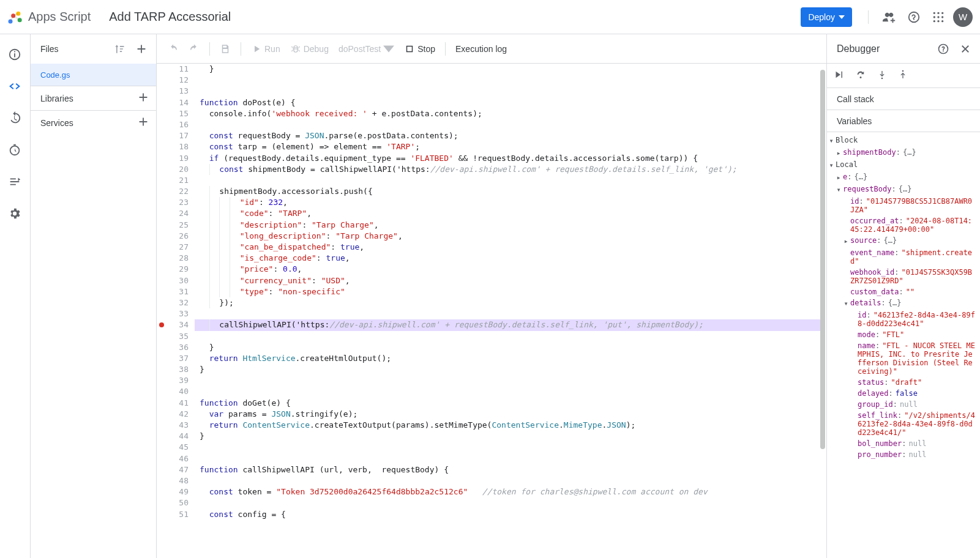  What do you see at coordinates (943, 49) in the screenshot?
I see `debug-help-icon` at bounding box center [943, 49].